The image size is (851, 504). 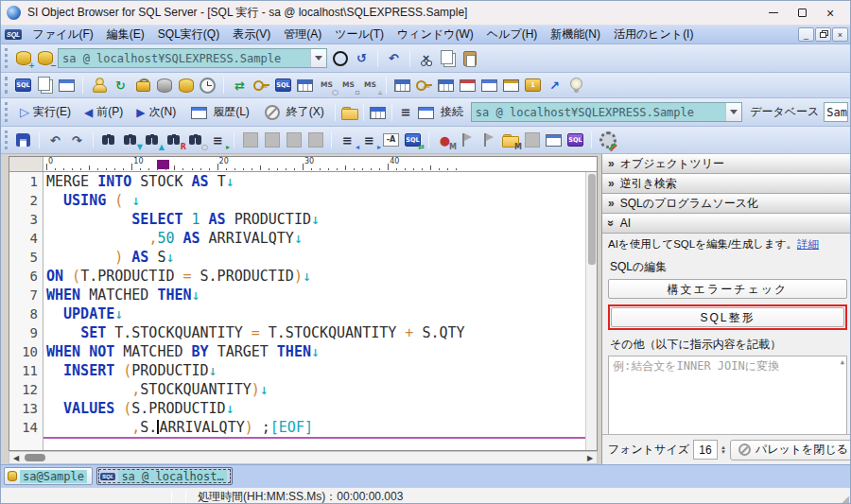 What do you see at coordinates (403, 85) in the screenshot?
I see `table-icon` at bounding box center [403, 85].